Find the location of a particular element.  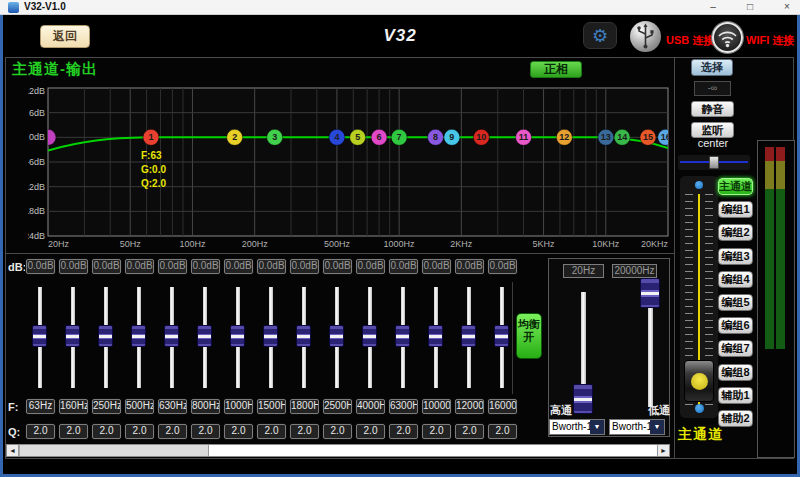

channel-button-1: 主通道 is located at coordinates (736, 186).